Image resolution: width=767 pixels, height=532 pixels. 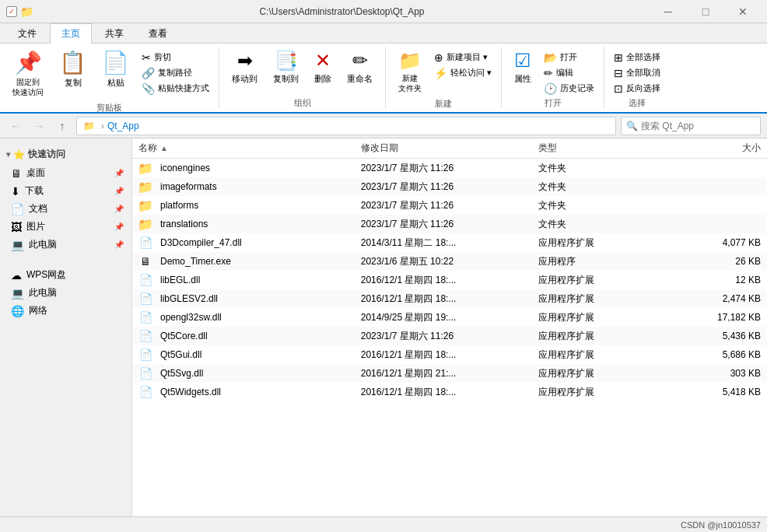 I want to click on table-row: 📁 imageformats 2023/1/7 星期六 11:26 文件夹, so click(x=450, y=187).